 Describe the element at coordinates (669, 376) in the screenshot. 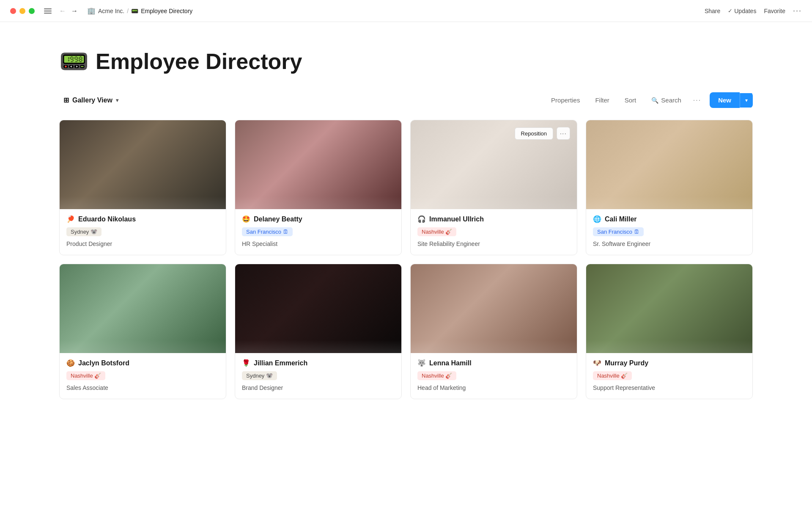

I see `card-body: 🐶 Murray Purdy Nashville 🎸 Support Repre…` at that location.